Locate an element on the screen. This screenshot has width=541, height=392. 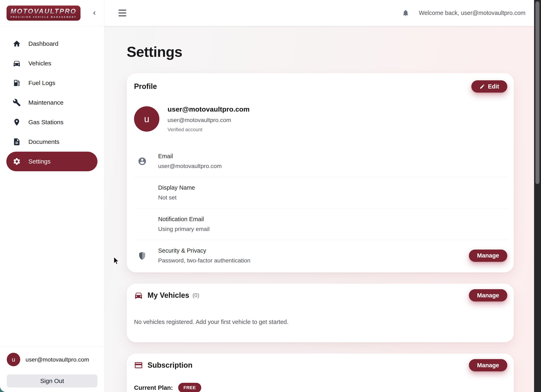
sidebar-item-settings: Settings is located at coordinates (52, 162).